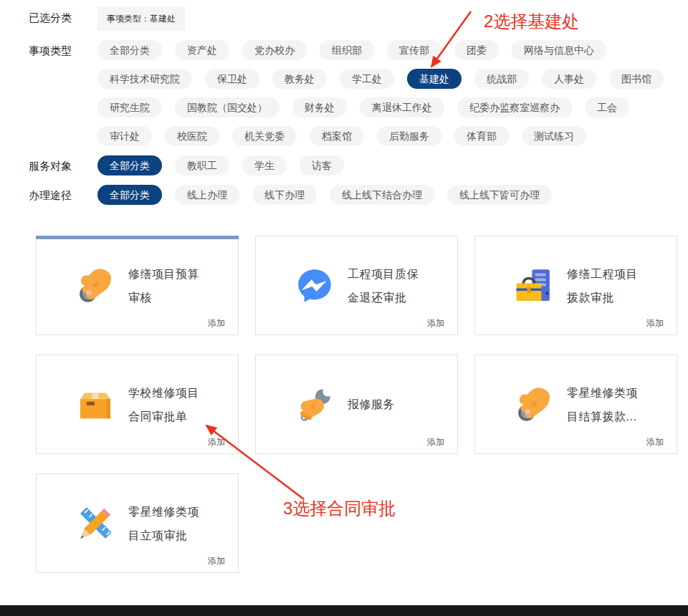  Describe the element at coordinates (163, 524) in the screenshot. I see `card-title: 零星维修类项 目立项审批` at that location.